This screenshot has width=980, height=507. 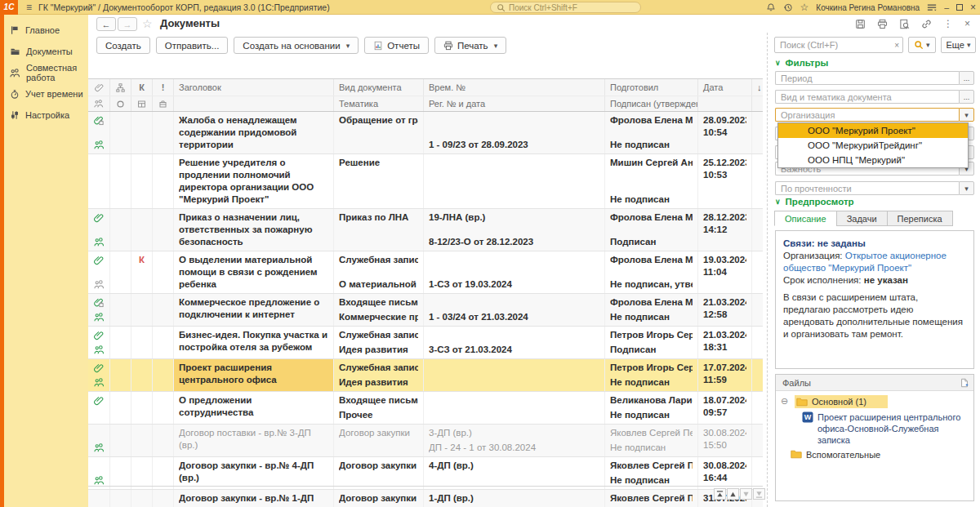 What do you see at coordinates (882, 24) in the screenshot?
I see `print-icon` at bounding box center [882, 24].